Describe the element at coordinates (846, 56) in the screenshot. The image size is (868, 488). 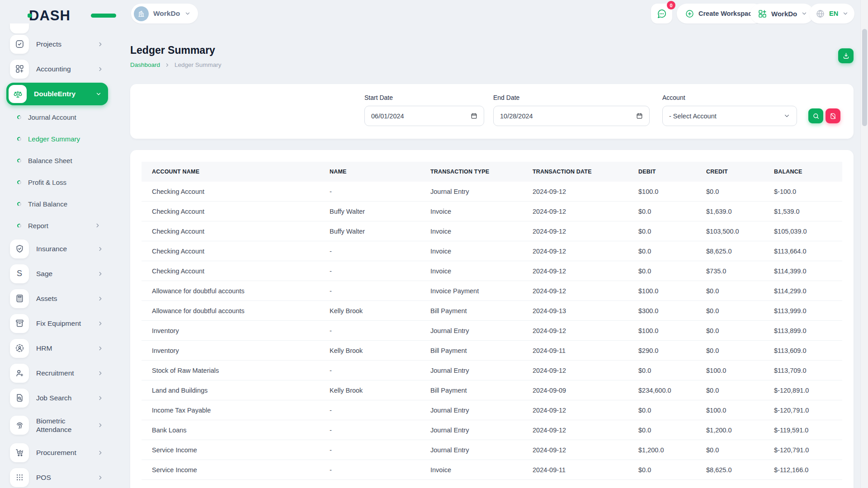
I see `export-download-button` at that location.